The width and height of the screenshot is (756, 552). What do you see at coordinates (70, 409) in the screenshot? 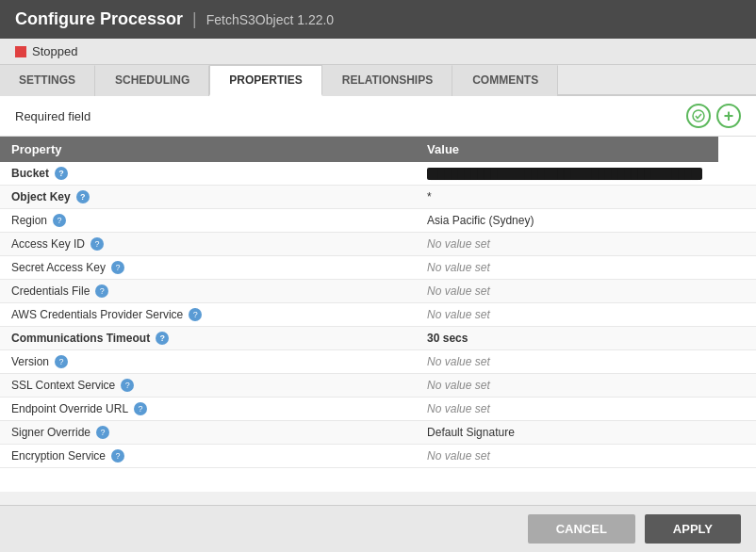
I see `property-name: Endpoint Override URL` at bounding box center [70, 409].